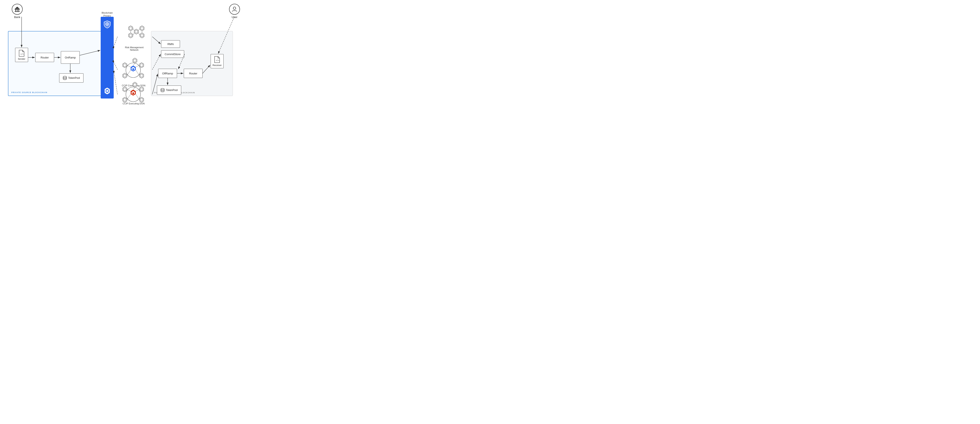  What do you see at coordinates (134, 35) in the screenshot?
I see `risk-management-network` at bounding box center [134, 35].